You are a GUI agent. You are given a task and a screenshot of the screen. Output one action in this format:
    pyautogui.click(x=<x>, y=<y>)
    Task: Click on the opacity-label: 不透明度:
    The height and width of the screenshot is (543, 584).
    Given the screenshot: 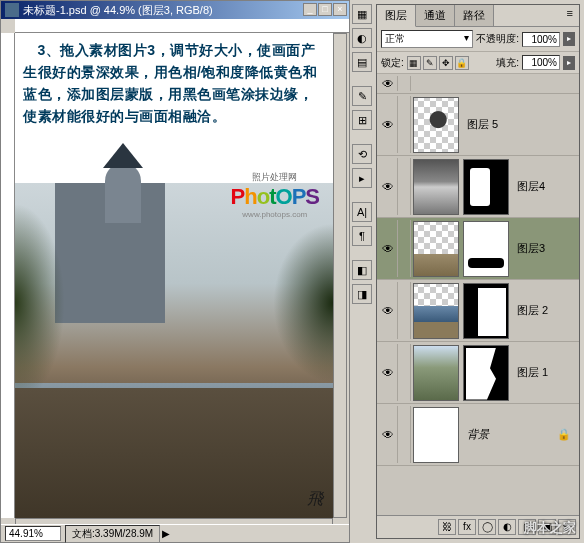 What is the action you would take?
    pyautogui.click(x=498, y=39)
    